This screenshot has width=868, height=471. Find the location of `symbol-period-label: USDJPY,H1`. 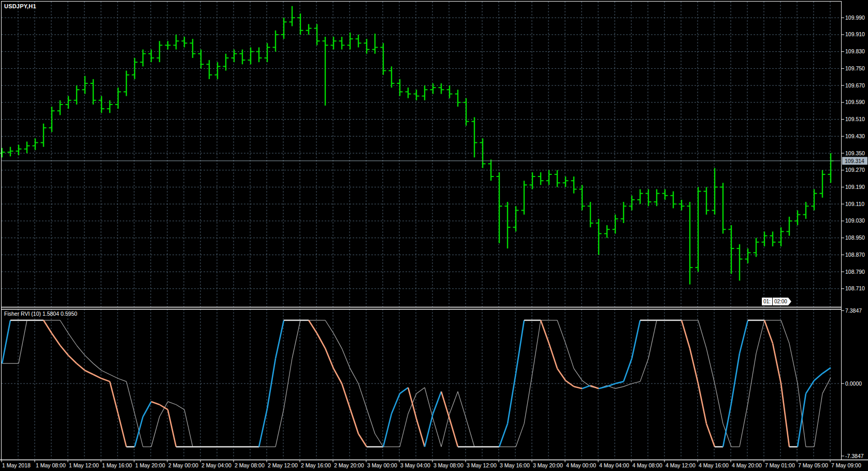

symbol-period-label: USDJPY,H1 is located at coordinates (20, 6).